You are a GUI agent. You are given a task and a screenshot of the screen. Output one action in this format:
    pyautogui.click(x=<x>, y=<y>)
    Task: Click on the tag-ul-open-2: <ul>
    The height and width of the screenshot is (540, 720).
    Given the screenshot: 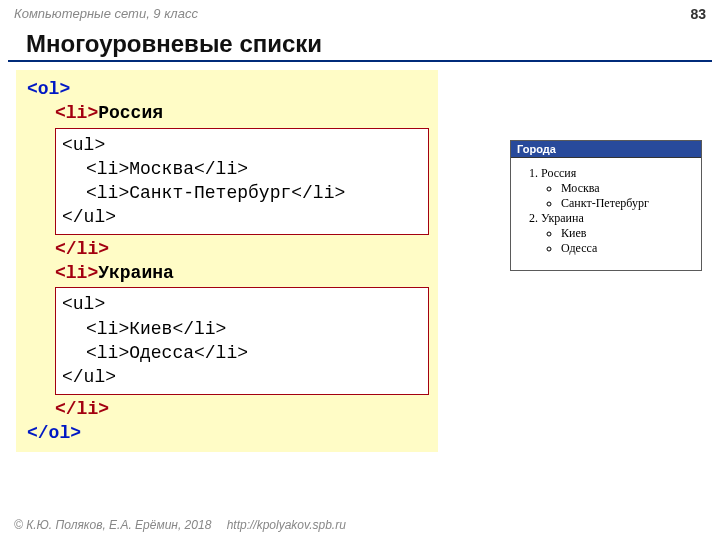 What is the action you would take?
    pyautogui.click(x=84, y=304)
    